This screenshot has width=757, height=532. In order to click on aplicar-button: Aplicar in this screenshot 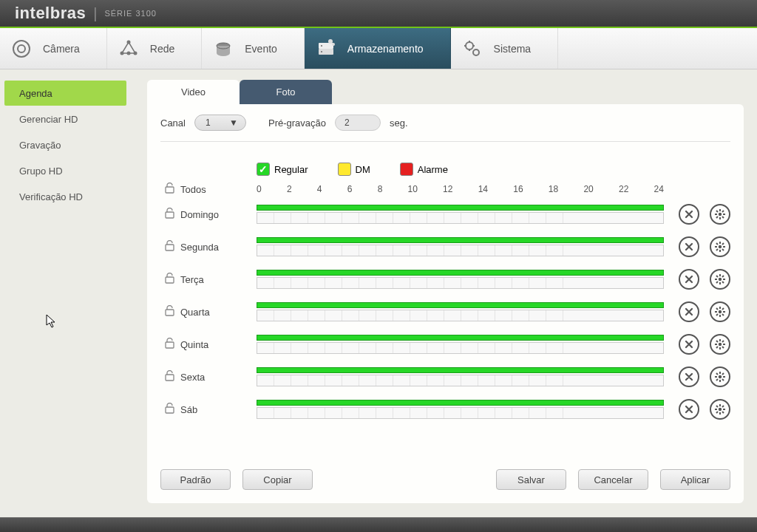, I will do `click(695, 480)`.